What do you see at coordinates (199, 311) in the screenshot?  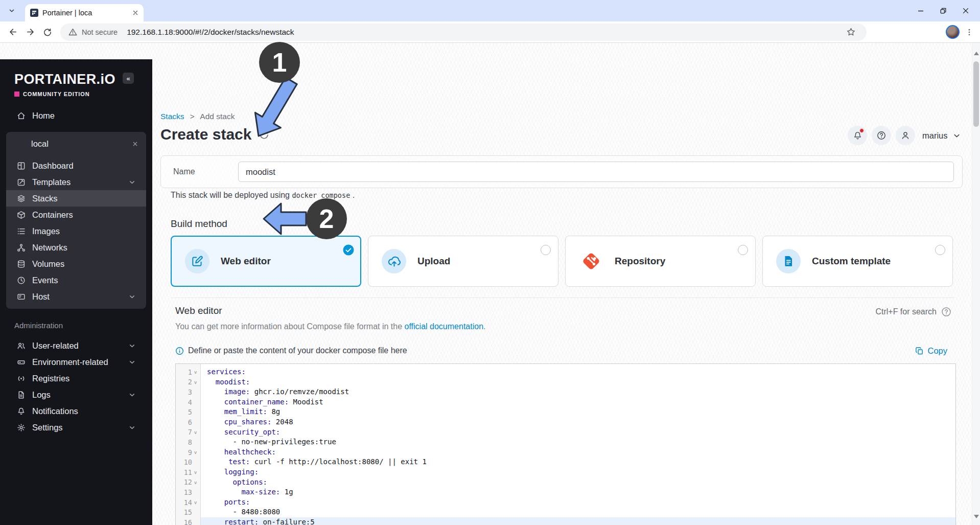 I see `web-editor-heading: Web editor` at bounding box center [199, 311].